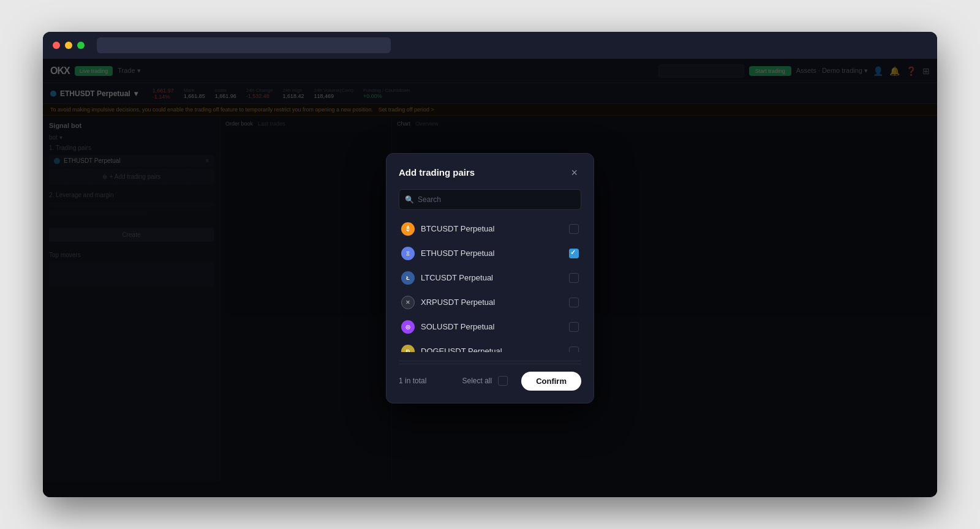  What do you see at coordinates (574, 253) in the screenshot?
I see `ethusdt-checkbox` at bounding box center [574, 253].